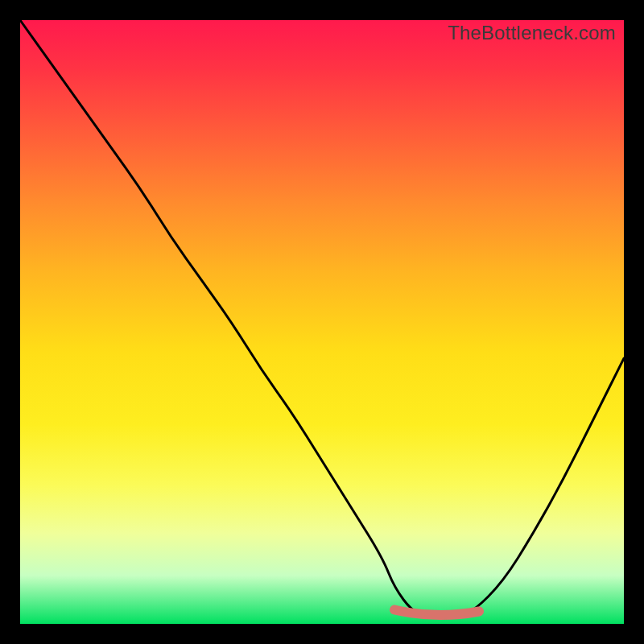  Describe the element at coordinates (436, 613) in the screenshot. I see `optimum-marker-path` at that location.